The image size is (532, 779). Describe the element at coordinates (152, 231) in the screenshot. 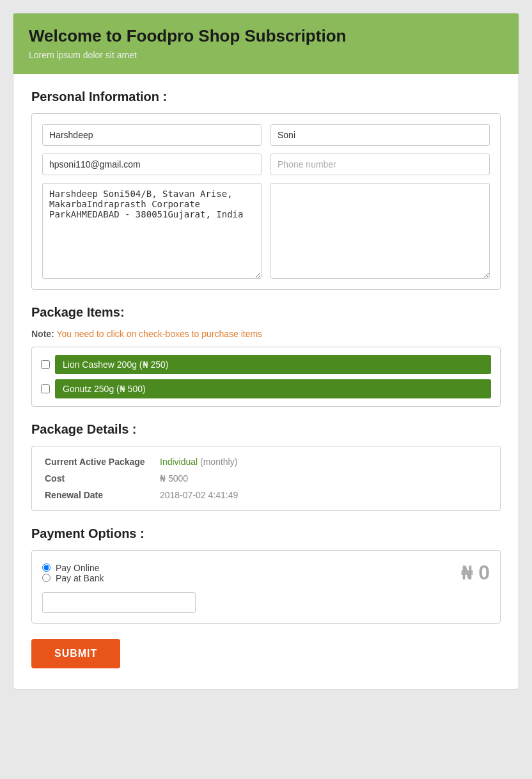

I see `address-textarea: Harshdeep Soni504/B, Stavan Arise, Makar…` at that location.